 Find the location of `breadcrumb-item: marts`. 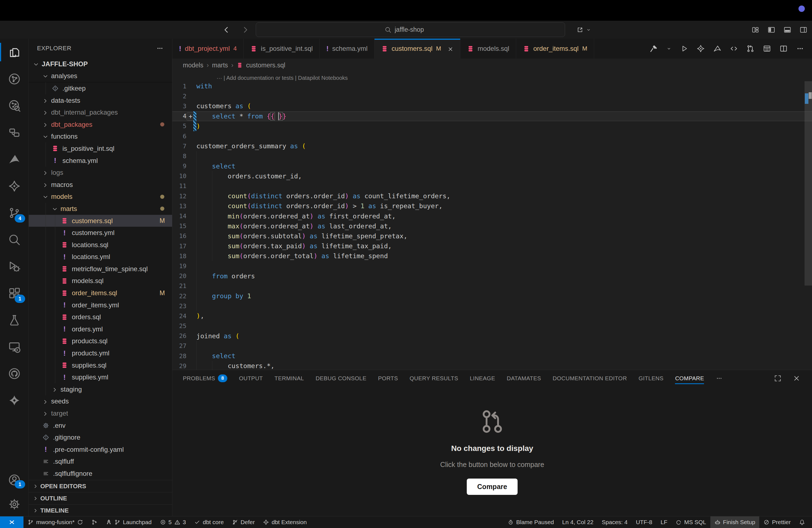

breadcrumb-item: marts is located at coordinates (220, 65).